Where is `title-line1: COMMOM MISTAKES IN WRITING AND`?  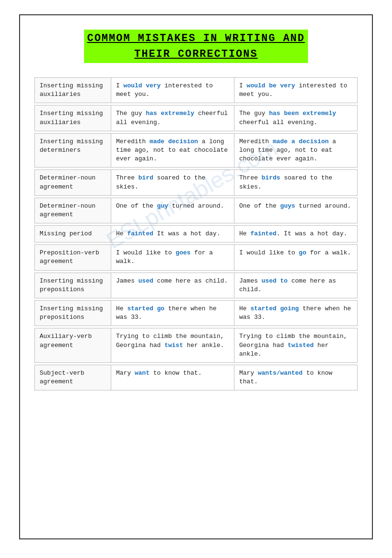 title-line1: COMMOM MISTAKES IN WRITING AND is located at coordinates (196, 38).